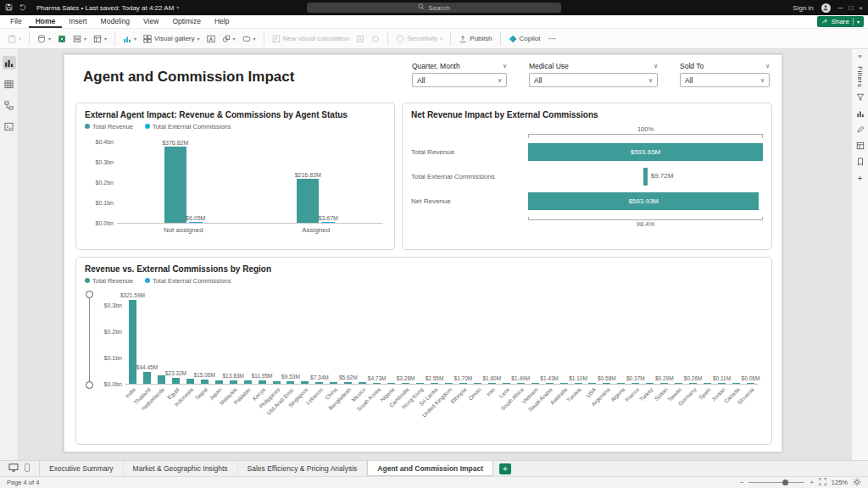 Image resolution: width=868 pixels, height=488 pixels. Describe the element at coordinates (44, 39) in the screenshot. I see `get-data-button: ▾` at that location.